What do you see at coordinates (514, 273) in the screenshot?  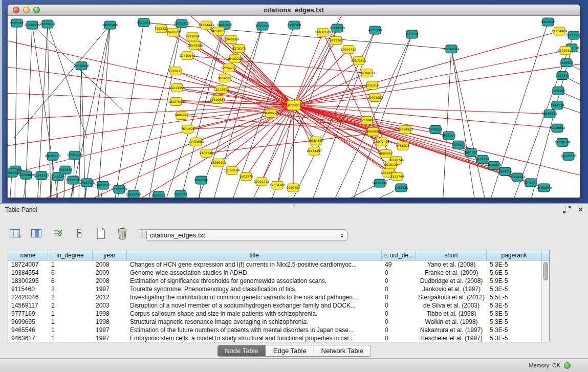 I see `table-cell: 5.6E-5` at bounding box center [514, 273].